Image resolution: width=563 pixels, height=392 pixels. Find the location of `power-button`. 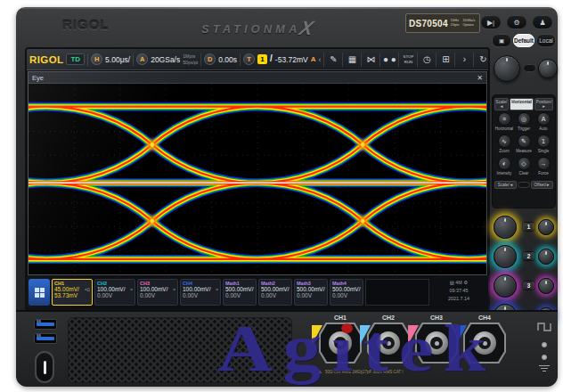

power-button is located at coordinates (45, 367).